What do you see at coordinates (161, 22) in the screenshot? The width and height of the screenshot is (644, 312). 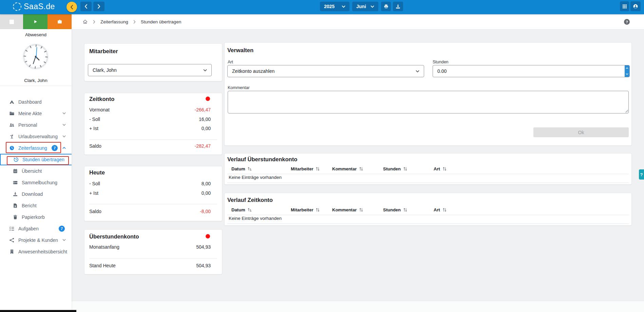 I see `breadcrumb-level2: Stunden übertragen` at bounding box center [161, 22].